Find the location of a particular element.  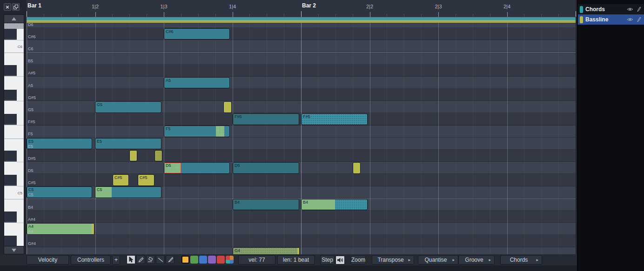

track-item-chords: Chords is located at coordinates (611, 9).